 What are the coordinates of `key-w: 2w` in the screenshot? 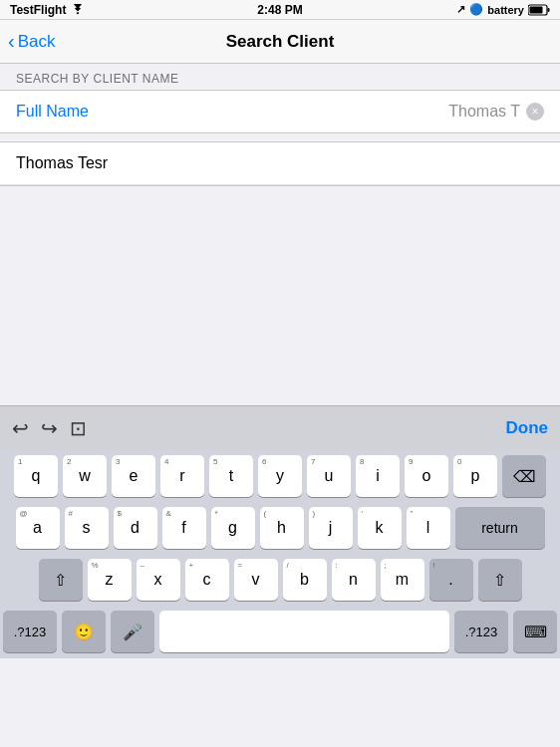 It's located at (85, 476).